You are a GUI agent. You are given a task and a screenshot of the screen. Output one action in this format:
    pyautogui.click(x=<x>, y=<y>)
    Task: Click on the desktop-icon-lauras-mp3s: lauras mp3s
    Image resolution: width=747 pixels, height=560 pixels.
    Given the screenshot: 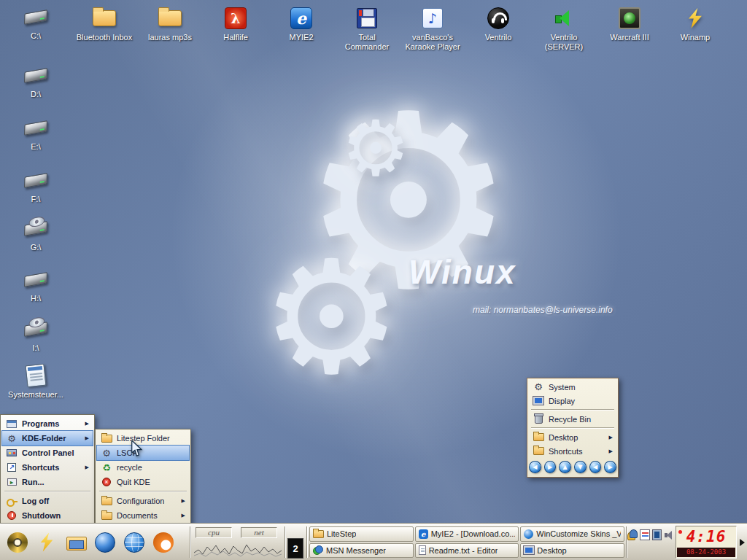 What is the action you would take?
    pyautogui.click(x=170, y=29)
    